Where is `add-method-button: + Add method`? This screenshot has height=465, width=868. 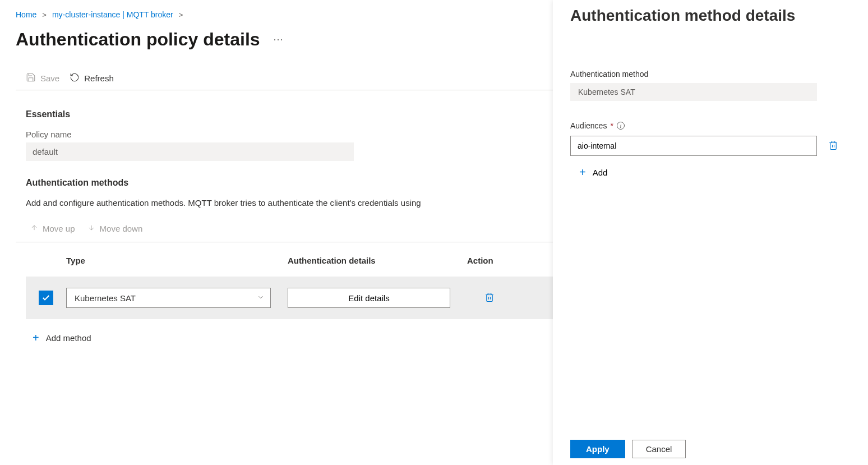 add-method-button: + Add method is located at coordinates (62, 338).